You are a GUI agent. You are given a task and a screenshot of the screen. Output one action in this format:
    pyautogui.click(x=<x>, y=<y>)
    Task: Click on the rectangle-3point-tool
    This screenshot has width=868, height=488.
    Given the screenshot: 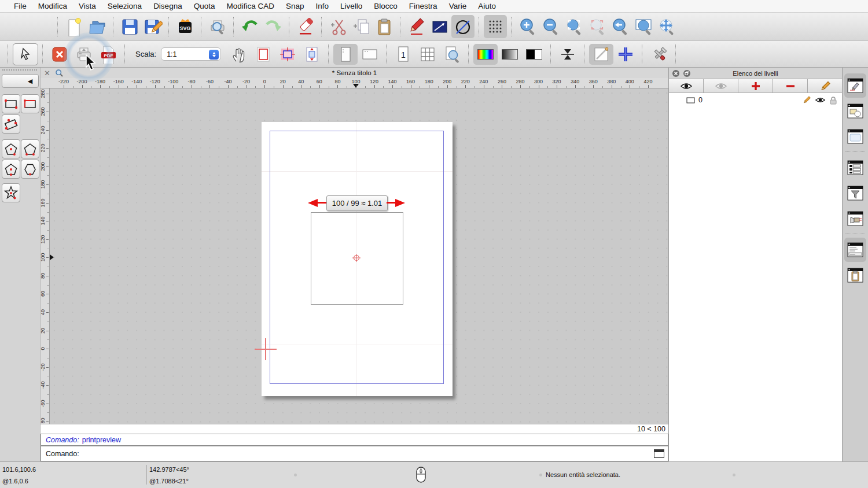 What is the action you would take?
    pyautogui.click(x=11, y=124)
    